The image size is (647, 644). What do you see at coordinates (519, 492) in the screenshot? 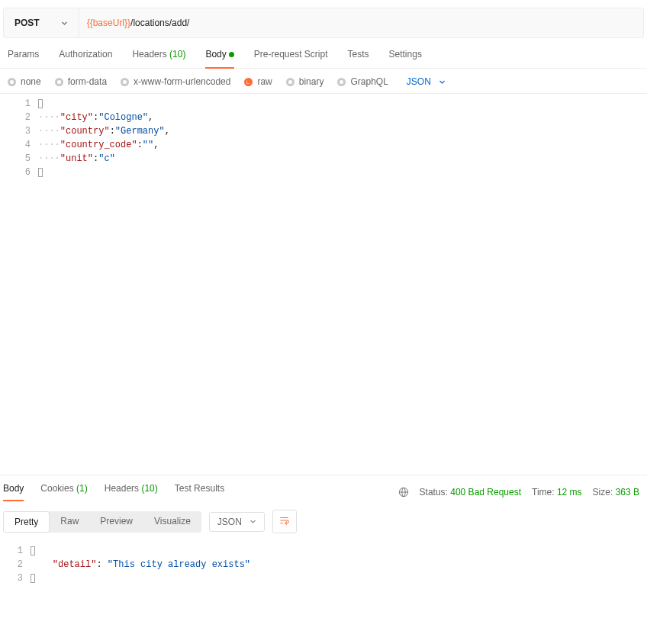
I see `response-meta: Status: 400 Bad Request Time: 12 ms Size…` at bounding box center [519, 492].